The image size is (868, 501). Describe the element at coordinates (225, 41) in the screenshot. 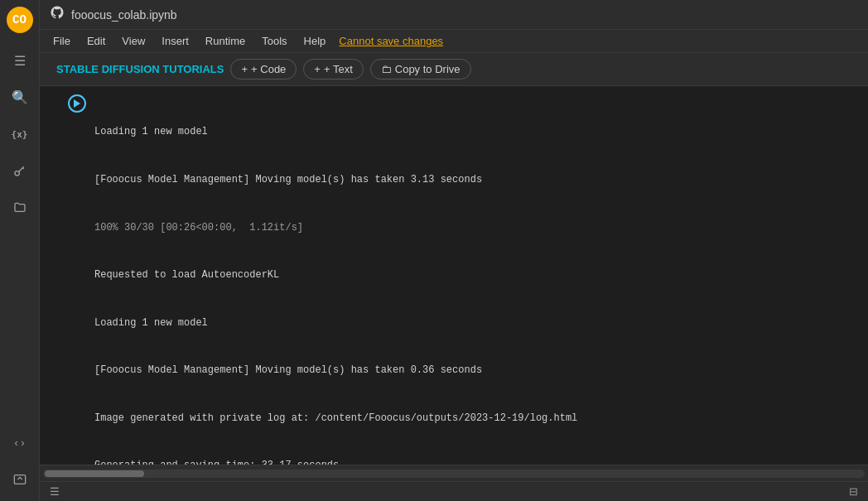

I see `menu-runtime: Runtime` at that location.